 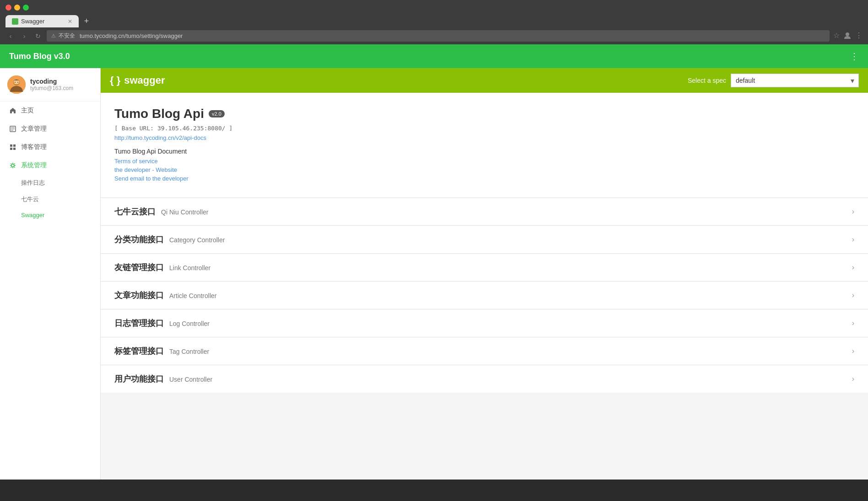 I want to click on browser-menu-icon: ⋮, so click(x=859, y=36).